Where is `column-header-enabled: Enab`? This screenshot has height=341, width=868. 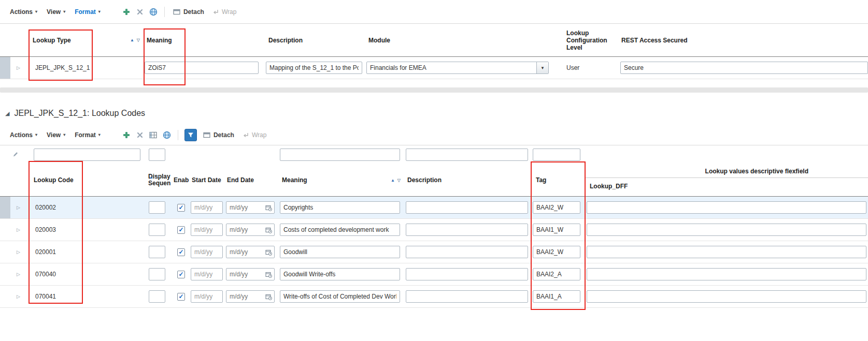
column-header-enabled: Enab is located at coordinates (181, 180).